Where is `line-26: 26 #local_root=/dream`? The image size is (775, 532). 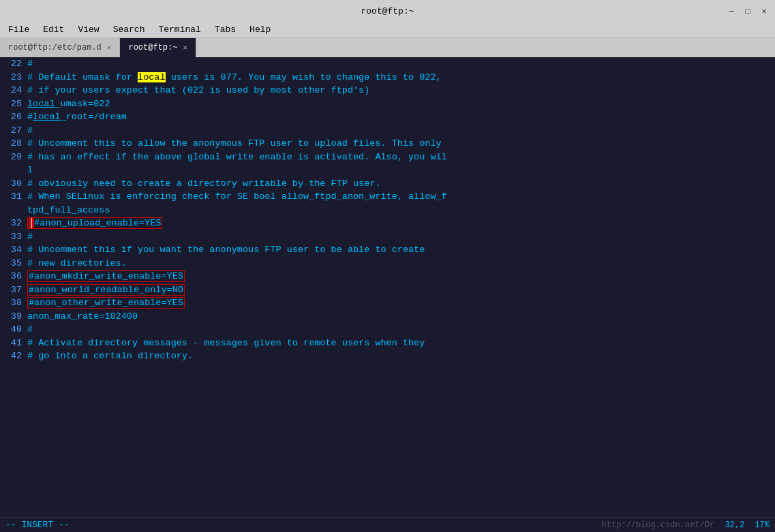 line-26: 26 #local_root=/dream is located at coordinates (387, 119).